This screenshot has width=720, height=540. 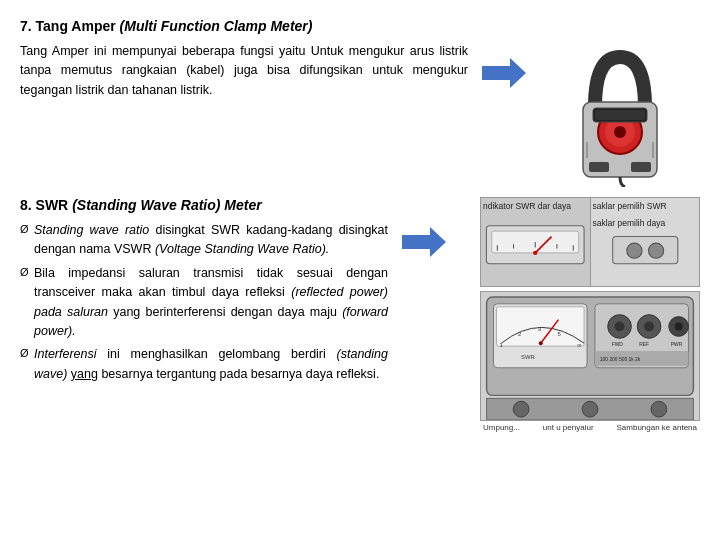 I want to click on section7-title: 7. Tang Amper (Multi Function Clamp Mete…, so click(x=244, y=26).